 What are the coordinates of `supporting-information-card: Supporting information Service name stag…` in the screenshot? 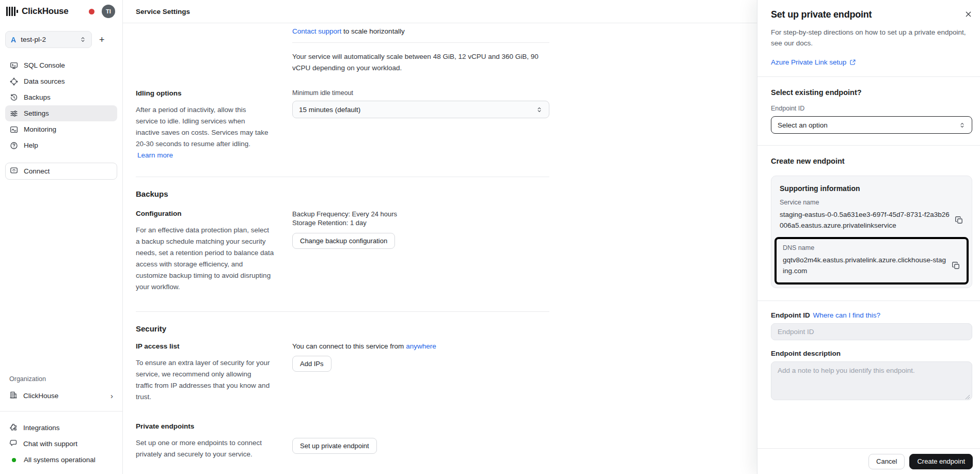 It's located at (872, 232).